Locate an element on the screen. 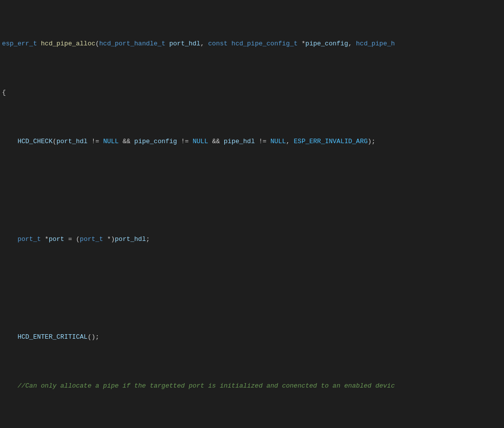  code-line: port_t *port = (port_t *)port_hdl; is located at coordinates (252, 239).